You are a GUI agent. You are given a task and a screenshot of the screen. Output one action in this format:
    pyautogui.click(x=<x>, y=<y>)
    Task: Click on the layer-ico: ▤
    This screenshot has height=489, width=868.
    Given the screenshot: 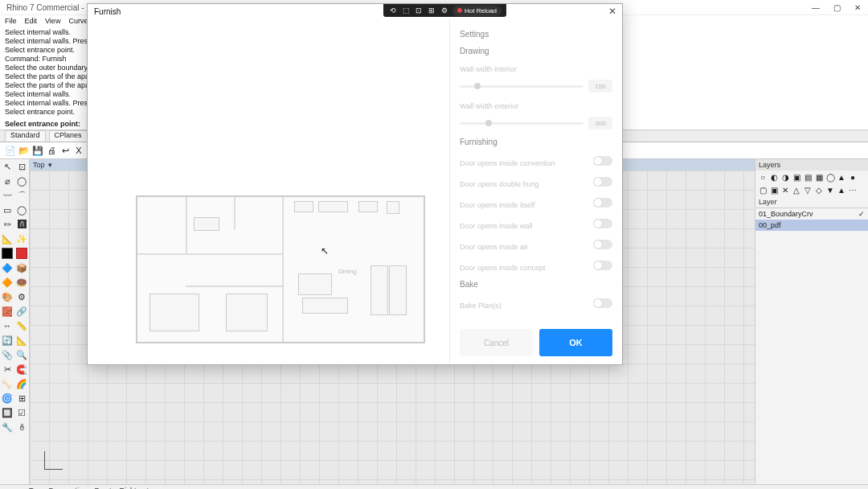 What is the action you would take?
    pyautogui.click(x=808, y=177)
    